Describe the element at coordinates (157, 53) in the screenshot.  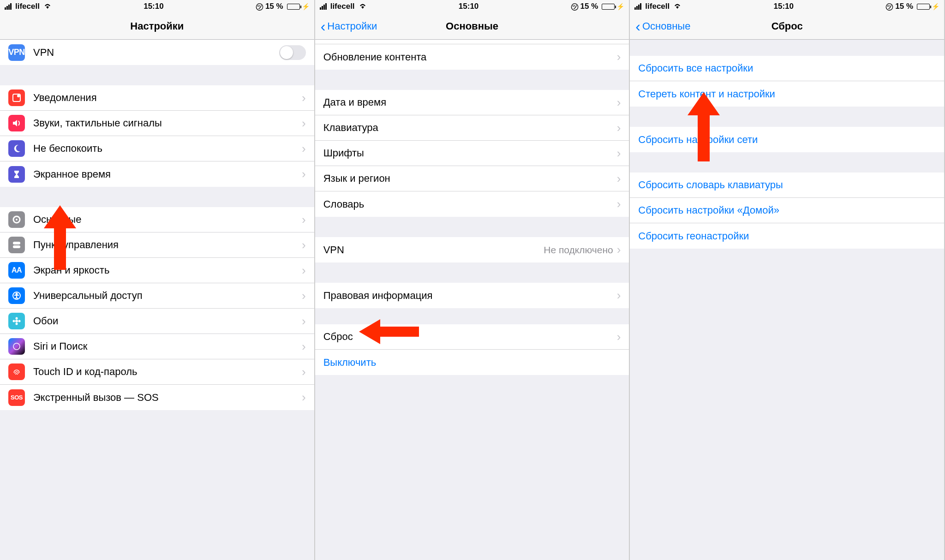
I see `group-vpn: VPN VPN` at that location.